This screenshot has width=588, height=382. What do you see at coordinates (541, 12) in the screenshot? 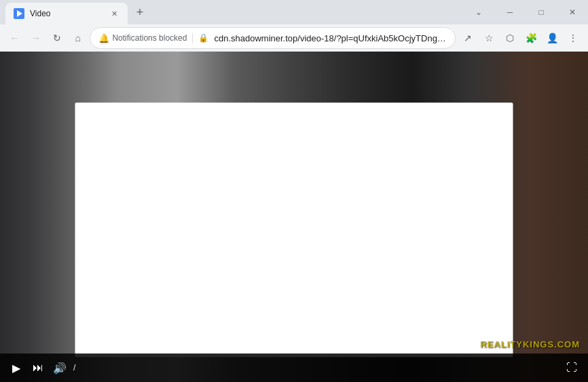
I see `maximize-button: □` at bounding box center [541, 12].